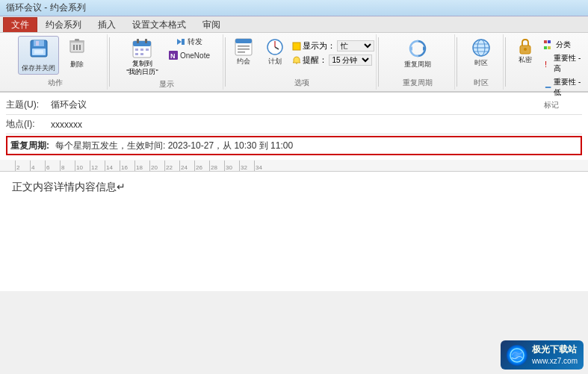 This screenshot has height=374, width=588. What do you see at coordinates (77, 48) in the screenshot?
I see `delete-icon` at bounding box center [77, 48].